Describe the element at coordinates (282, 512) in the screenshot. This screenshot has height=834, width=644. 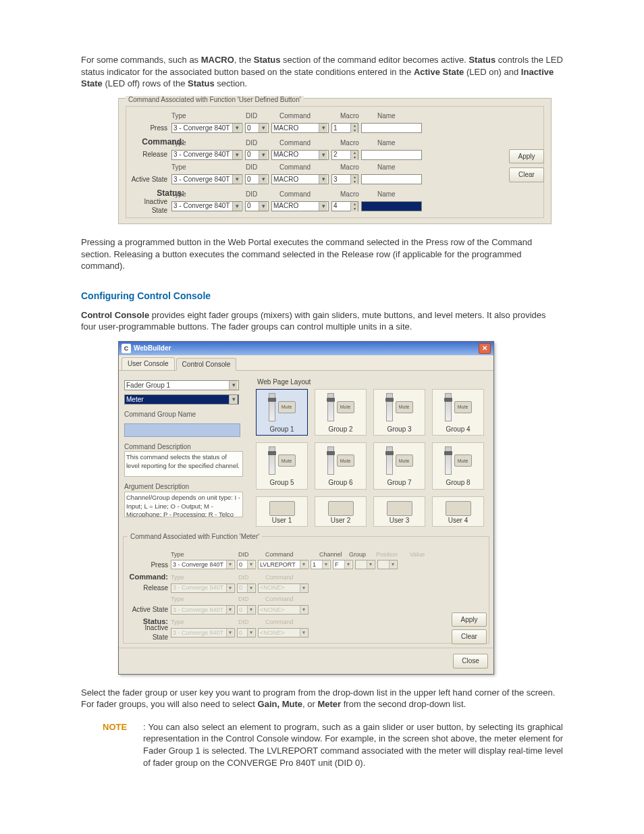
I see `user-thumb-1: User 1` at that location.